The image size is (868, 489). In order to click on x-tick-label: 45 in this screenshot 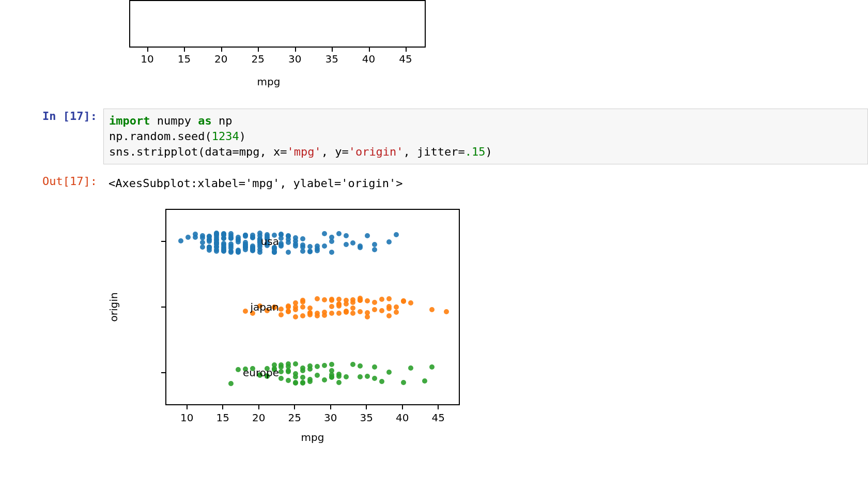, I will do `click(438, 418)`.